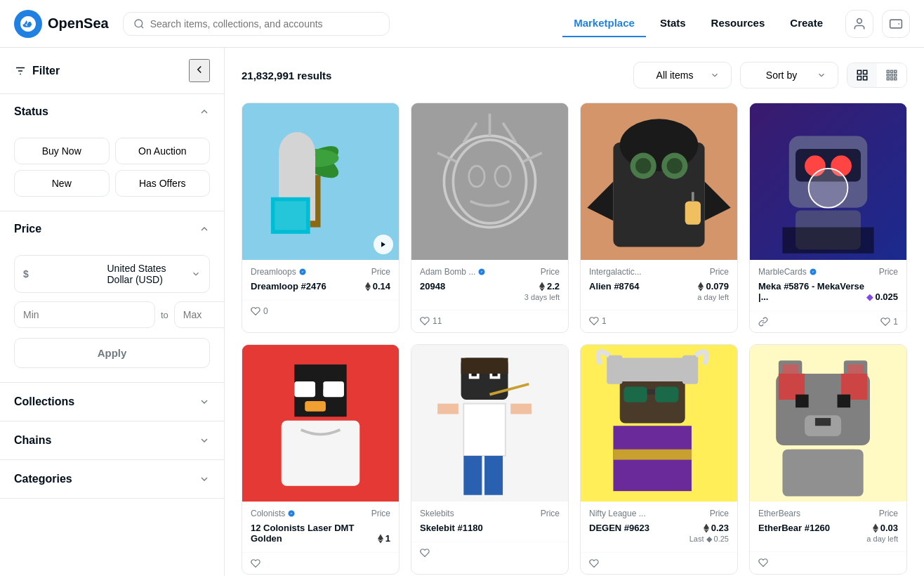  I want to click on nav-resources: Resources, so click(739, 24).